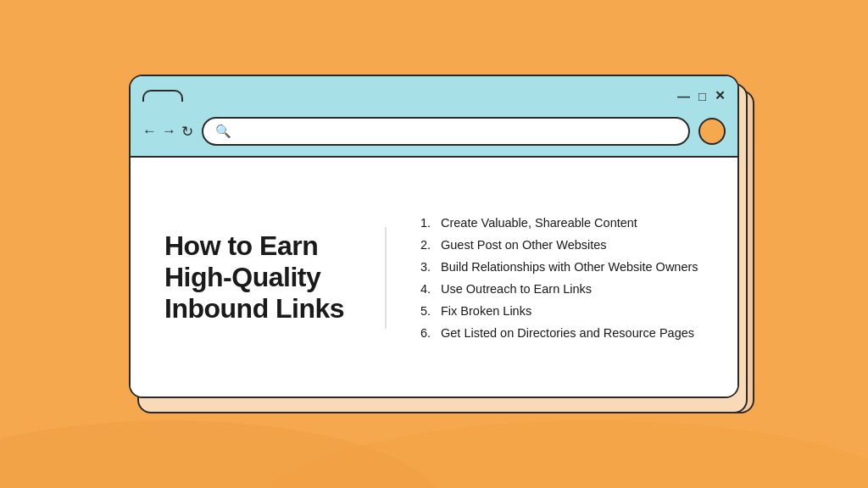 The width and height of the screenshot is (868, 488). Describe the element at coordinates (428, 245) in the screenshot. I see `list-num: 2.` at that location.